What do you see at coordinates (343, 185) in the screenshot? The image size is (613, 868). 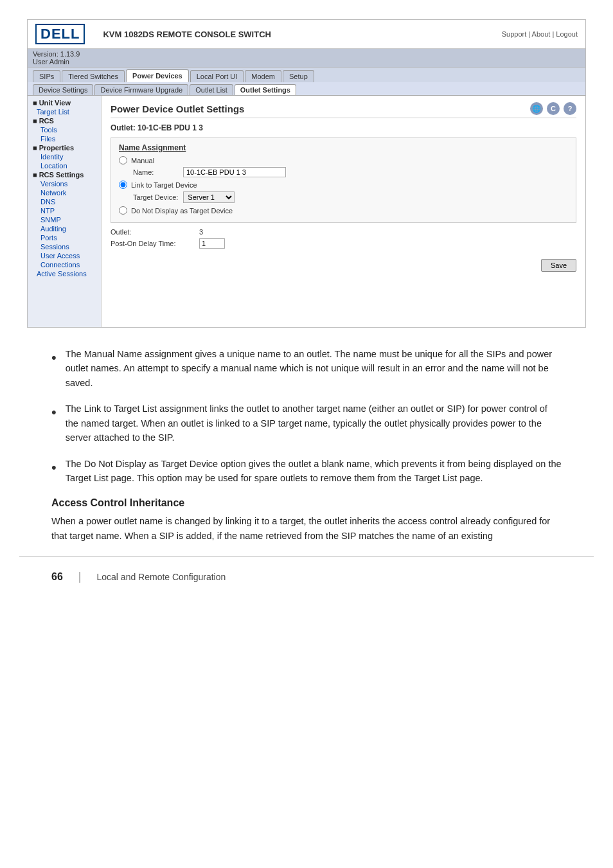 I see `radio-link-row: Link to Target Device` at bounding box center [343, 185].